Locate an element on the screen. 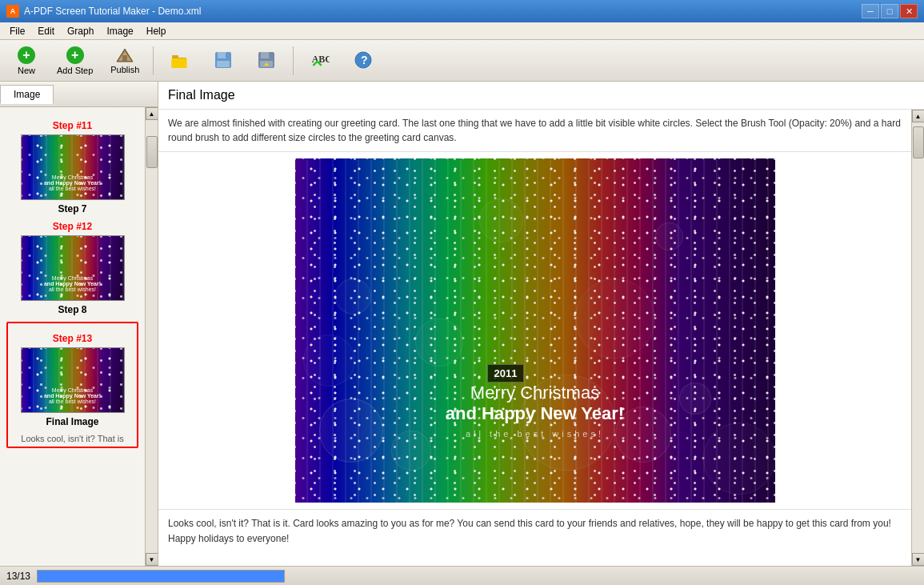 This screenshot has width=924, height=585. footer-text-area: Looks cool, isn't it? That is it. Card l… is located at coordinates (534, 531).